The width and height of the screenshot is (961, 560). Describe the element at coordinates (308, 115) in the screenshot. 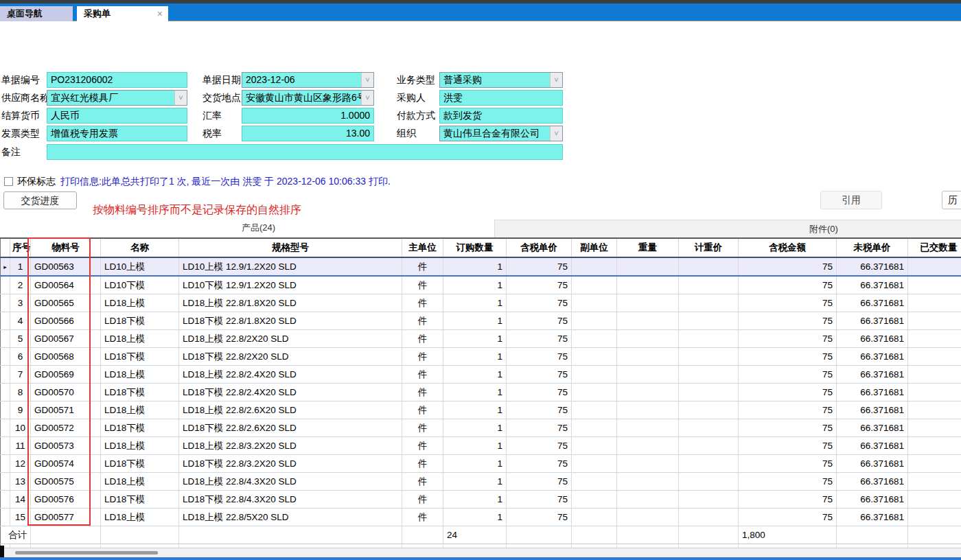

I see `exchange-rate-field: 1.0000` at that location.